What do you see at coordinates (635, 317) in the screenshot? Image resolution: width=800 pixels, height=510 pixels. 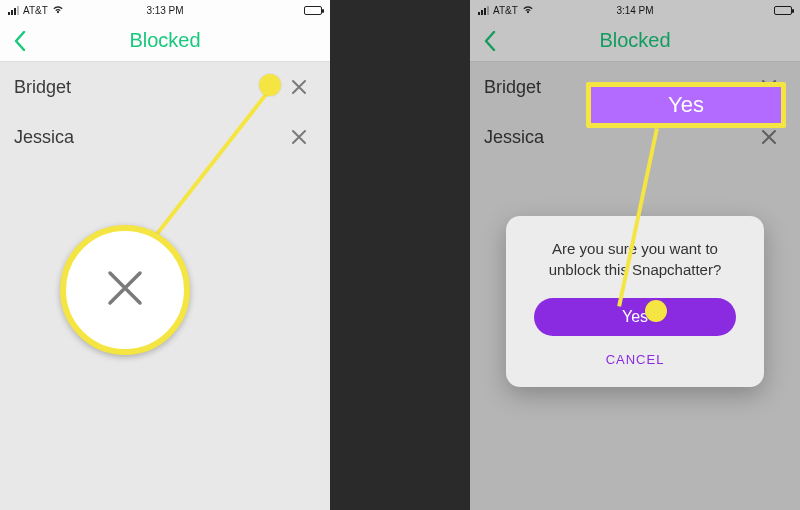 I see `confirm-yes-button: Yes` at bounding box center [635, 317].